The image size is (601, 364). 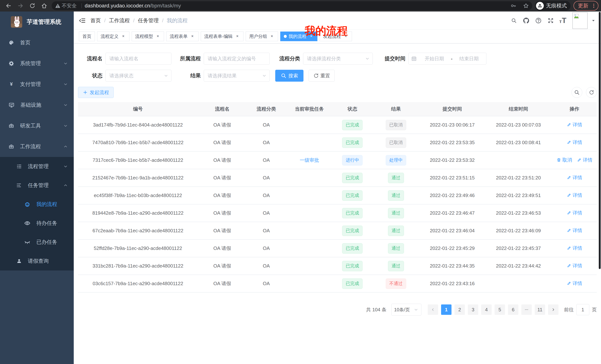 I want to click on page-size-value, so click(x=406, y=310).